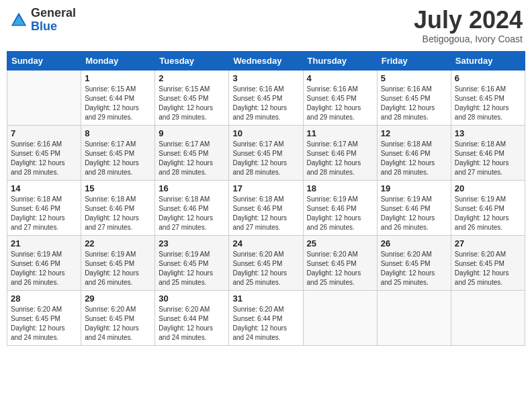 This screenshot has height=411, width=532. I want to click on calendar-cell: 18Sunrise: 6:19 AM Sunset: 6:46 PM Dayli…, so click(340, 208).